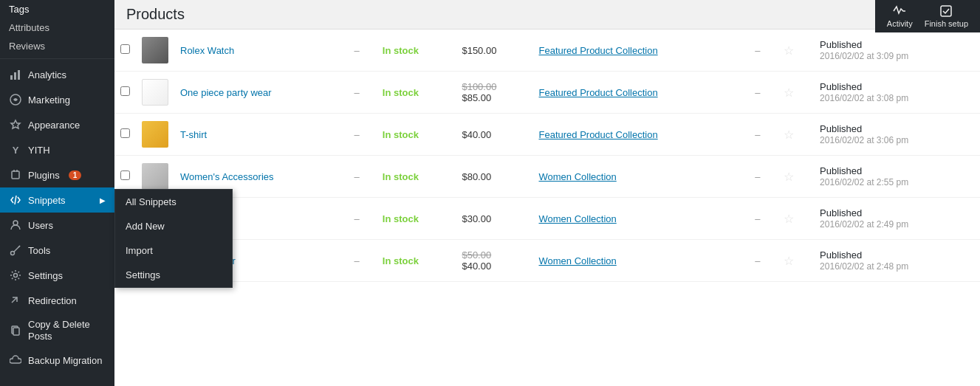 The image size is (980, 386). I want to click on sidebar-item-tools: Tools, so click(58, 250).